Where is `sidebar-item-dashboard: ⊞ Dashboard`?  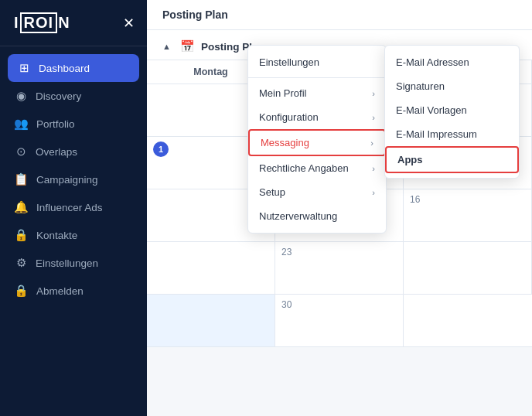
sidebar-item-dashboard: ⊞ Dashboard is located at coordinates (73, 68).